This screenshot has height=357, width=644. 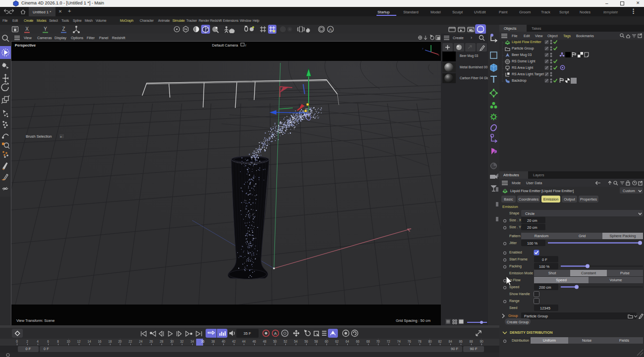 What do you see at coordinates (46, 29) in the screenshot?
I see `svg-text: Y` at bounding box center [46, 29].